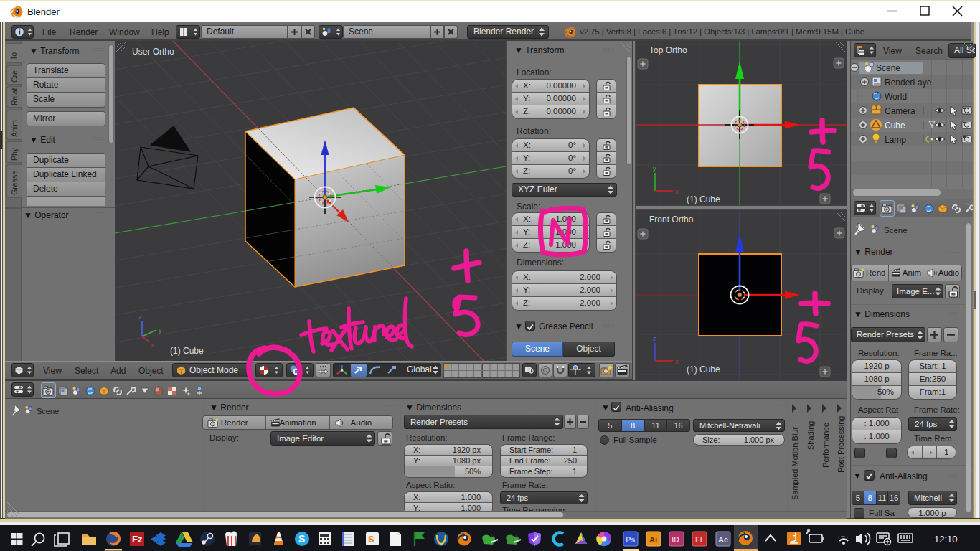 The height and width of the screenshot is (551, 980). Describe the element at coordinates (900, 111) in the screenshot. I see `svg-text: Camera` at that location.